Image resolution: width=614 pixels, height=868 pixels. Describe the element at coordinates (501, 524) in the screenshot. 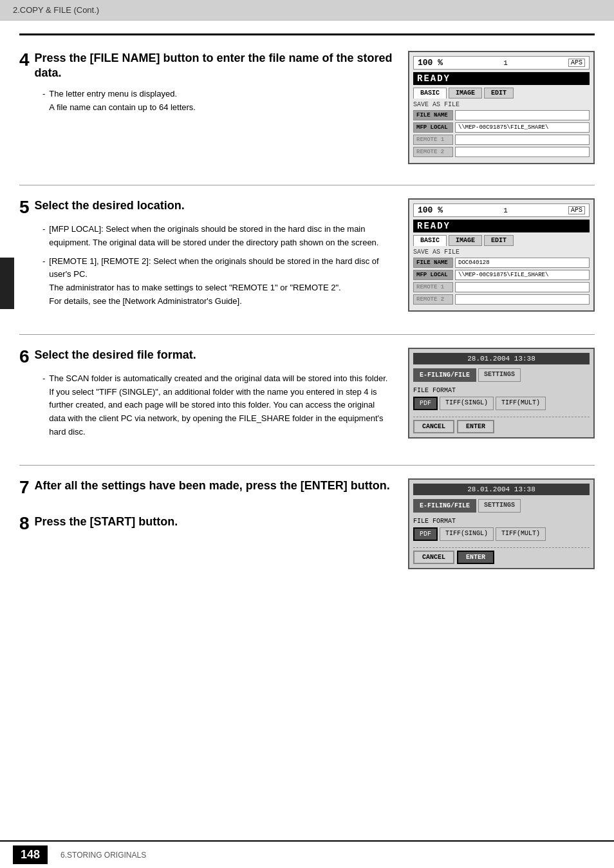

I see `step-78-screen: 28.01.2004 13:38 E-FILING/FILE SETTINGS …` at that location.